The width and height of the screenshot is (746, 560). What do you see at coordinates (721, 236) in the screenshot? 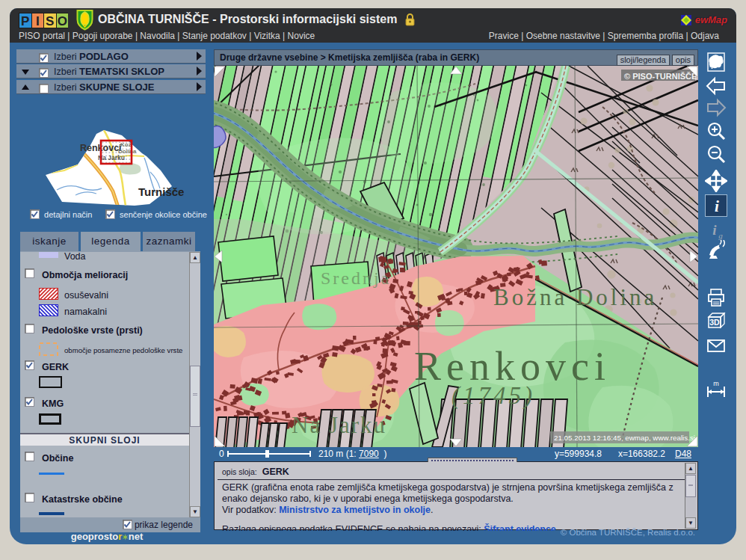
I see `svg-text: g` at bounding box center [721, 236].